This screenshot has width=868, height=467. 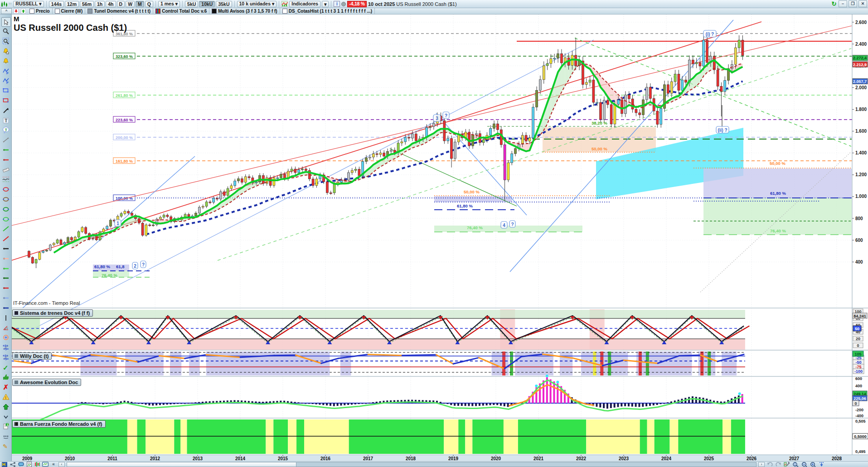 What do you see at coordinates (5, 199) in the screenshot?
I see `ellipse-brown-tool` at bounding box center [5, 199].